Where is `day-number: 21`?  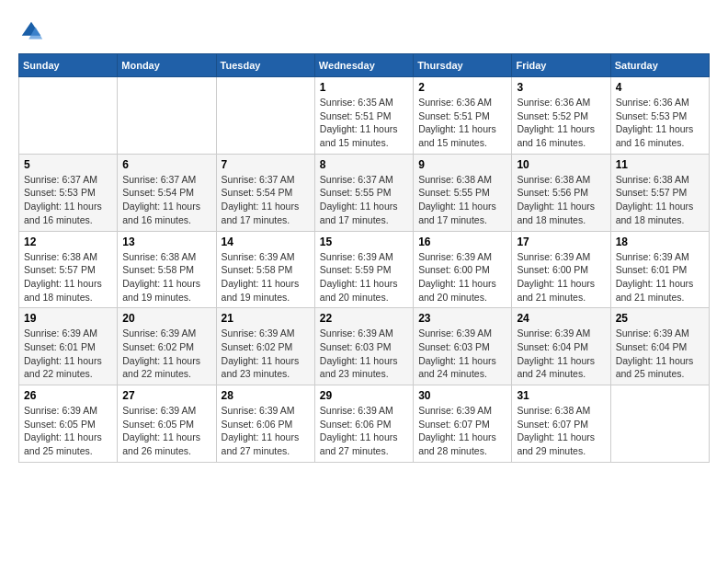 day-number: 21 is located at coordinates (266, 318).